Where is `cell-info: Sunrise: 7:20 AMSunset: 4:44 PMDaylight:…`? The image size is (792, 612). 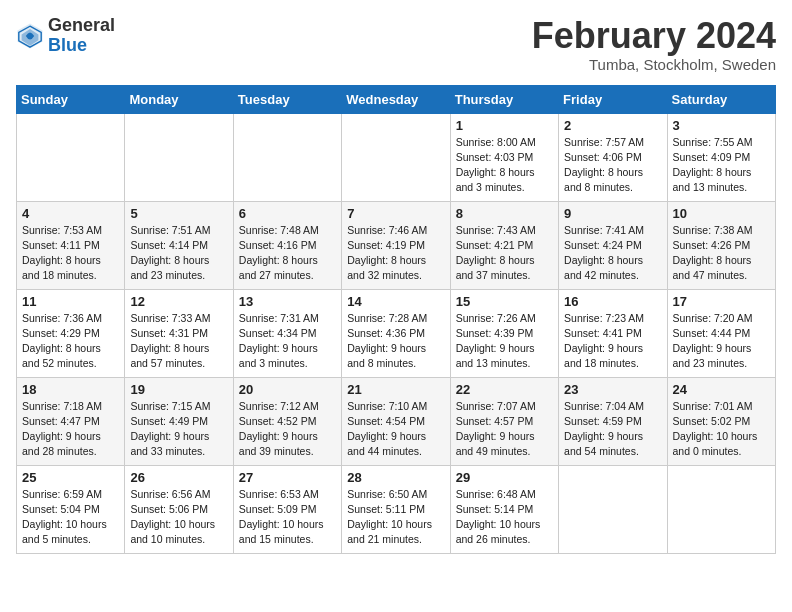 cell-info: Sunrise: 7:20 AMSunset: 4:44 PMDaylight:… is located at coordinates (722, 342).